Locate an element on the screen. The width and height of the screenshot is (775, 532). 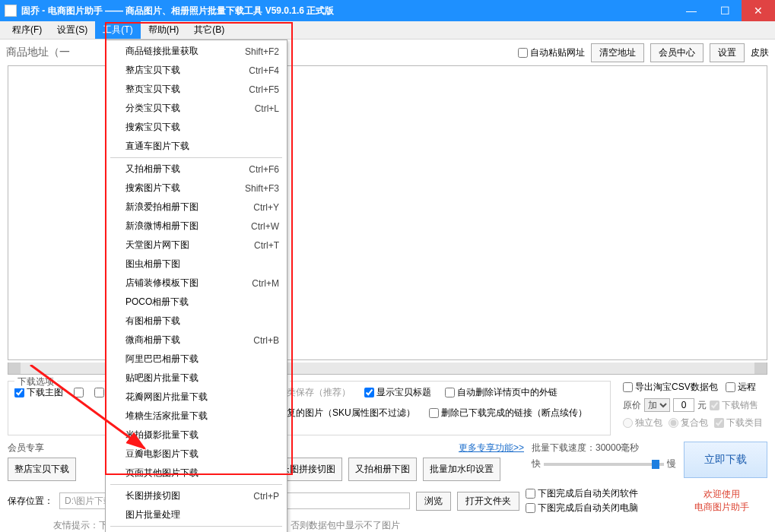
chk-dl-sale: 下载销售 is located at coordinates (734, 406).